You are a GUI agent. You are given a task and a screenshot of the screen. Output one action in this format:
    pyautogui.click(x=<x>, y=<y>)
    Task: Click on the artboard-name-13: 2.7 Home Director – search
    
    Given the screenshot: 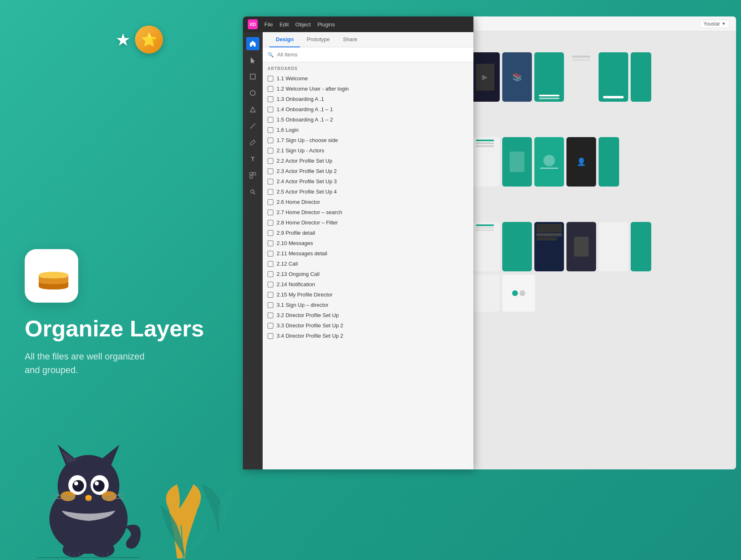 What is the action you would take?
    pyautogui.click(x=310, y=212)
    